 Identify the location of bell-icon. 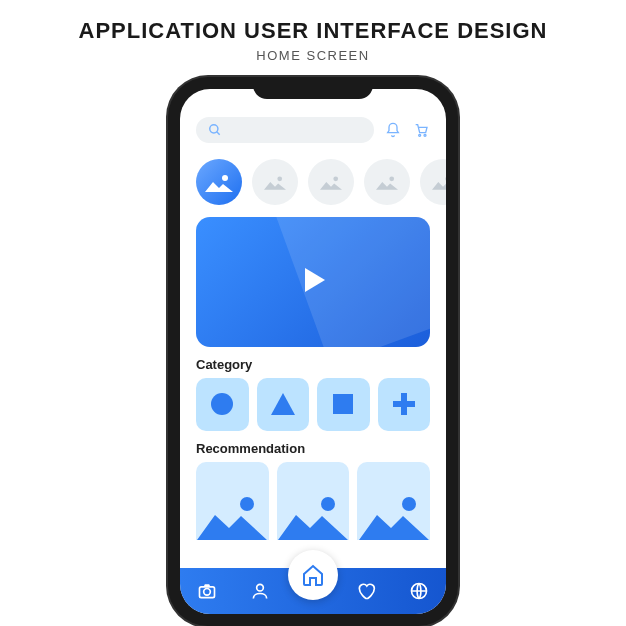
(393, 130).